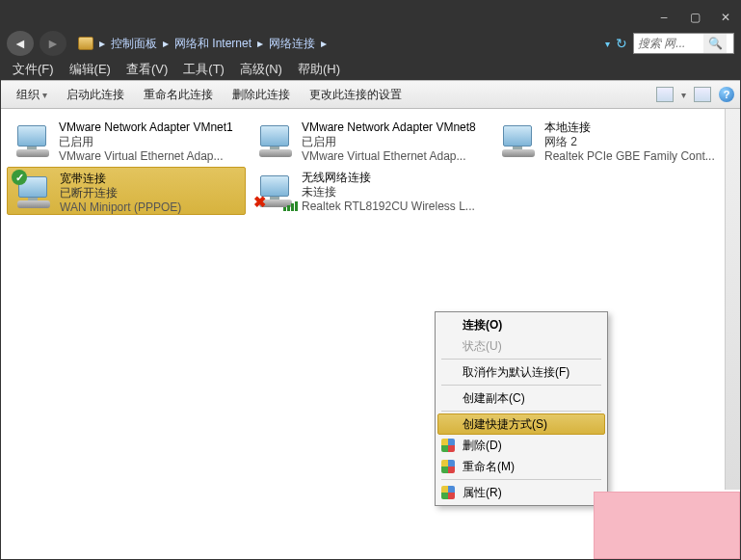  What do you see at coordinates (389, 143) in the screenshot?
I see `connection-text: VMware Network Adapter VMnet8 已启用 VMware…` at bounding box center [389, 143].